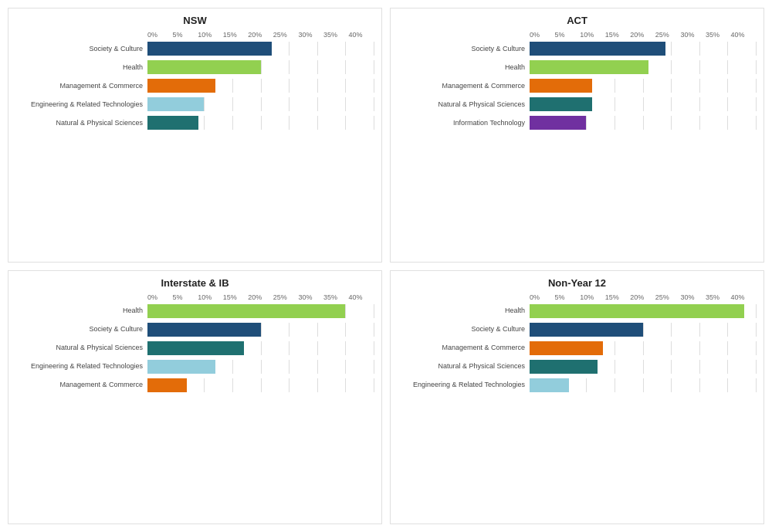 The image size is (772, 532). I want to click on bar-row: Information Technology, so click(577, 123).